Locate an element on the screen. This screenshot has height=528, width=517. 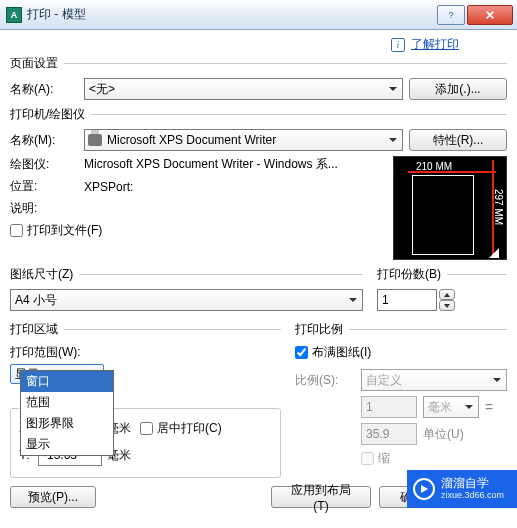
print-scale-group: 打印比例 is located at coordinates (322, 330).